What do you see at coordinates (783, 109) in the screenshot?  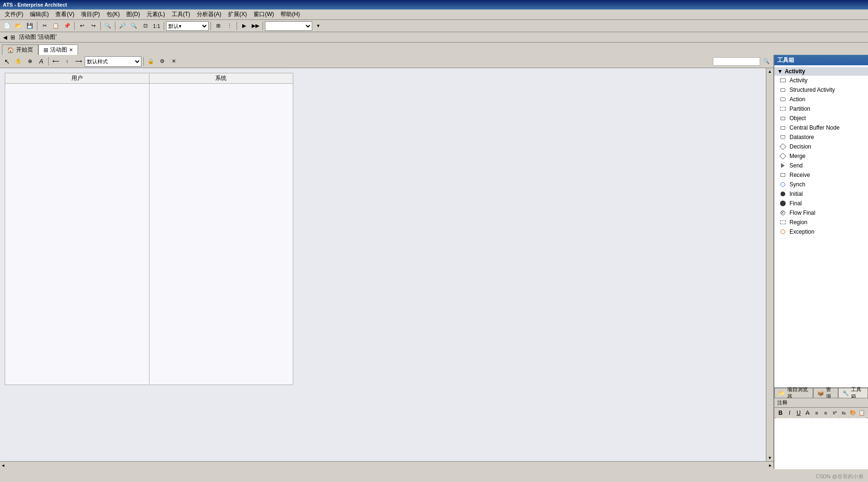 I see `partition-icon` at bounding box center [783, 109].